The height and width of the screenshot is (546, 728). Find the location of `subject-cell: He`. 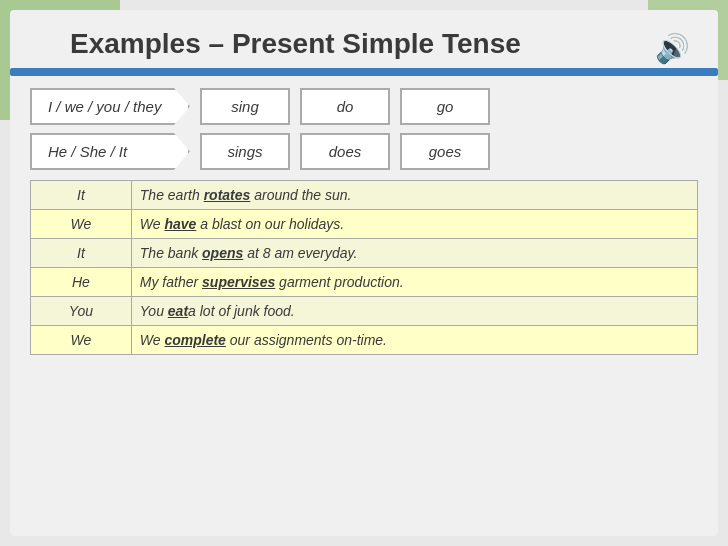

subject-cell: He is located at coordinates (82, 282).